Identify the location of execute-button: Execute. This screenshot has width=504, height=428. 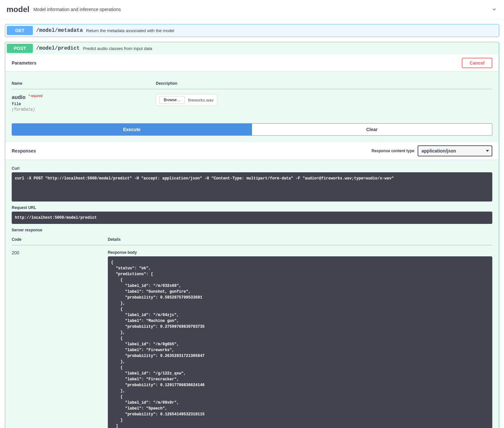
(132, 129).